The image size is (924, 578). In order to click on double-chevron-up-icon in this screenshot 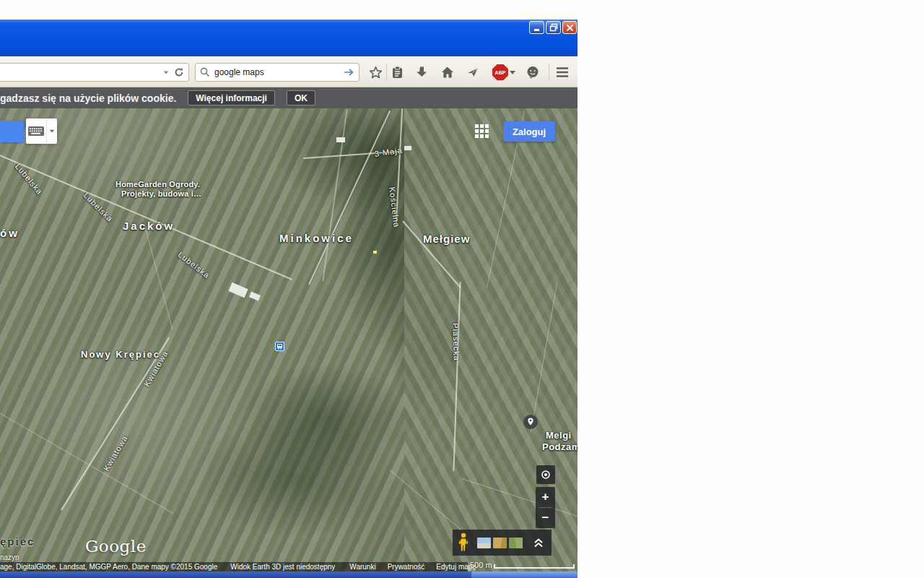, I will do `click(539, 543)`.